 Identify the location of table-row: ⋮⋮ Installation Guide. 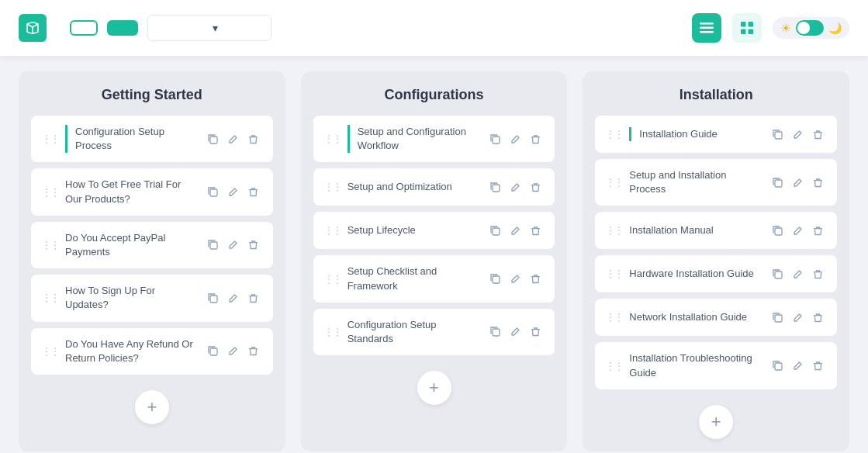
(716, 134).